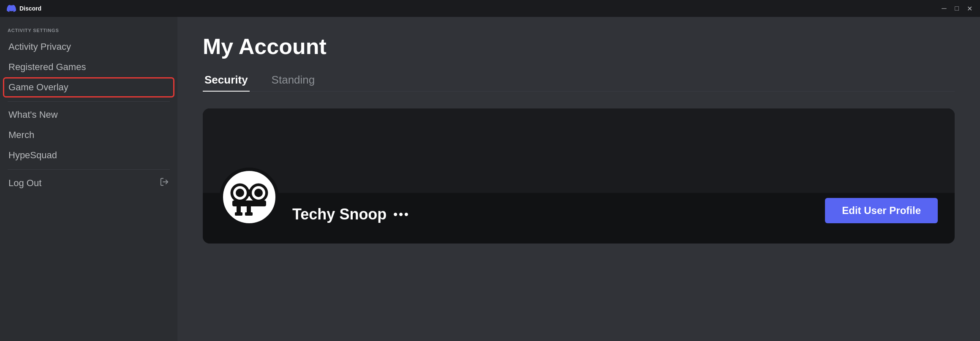 The height and width of the screenshot is (341, 980). What do you see at coordinates (490, 8) in the screenshot?
I see `titlebar: Discord ─ □ ✕` at bounding box center [490, 8].